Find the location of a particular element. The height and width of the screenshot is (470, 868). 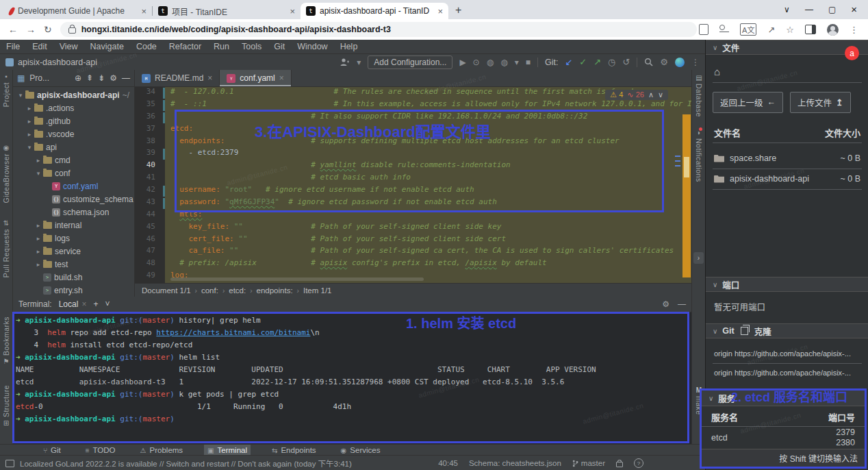

tree-chevron-icon: ▾ is located at coordinates (29, 147).